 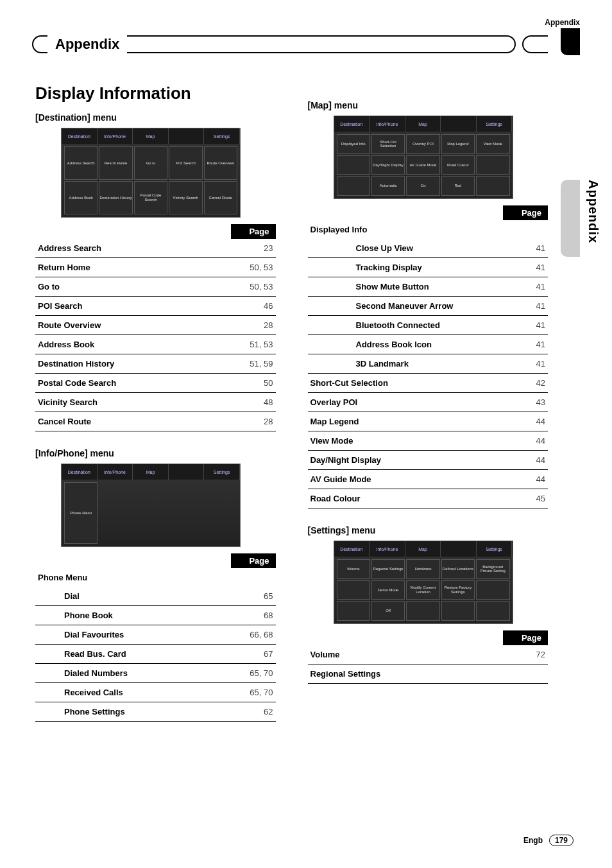 What do you see at coordinates (155, 117) in the screenshot?
I see `destination-menu-heading: [Destination] menu` at bounding box center [155, 117].